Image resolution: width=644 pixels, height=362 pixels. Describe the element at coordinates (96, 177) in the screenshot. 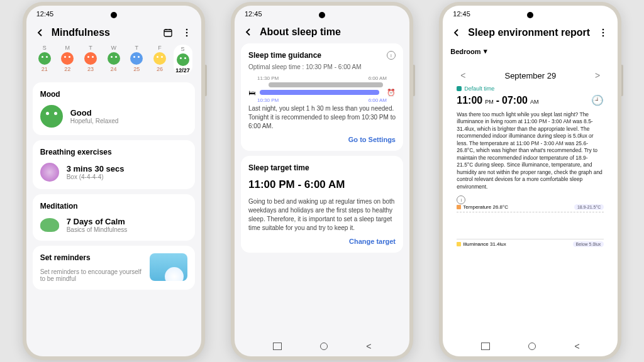

I see `breathing-type: Box (4-4-4-4)` at that location.